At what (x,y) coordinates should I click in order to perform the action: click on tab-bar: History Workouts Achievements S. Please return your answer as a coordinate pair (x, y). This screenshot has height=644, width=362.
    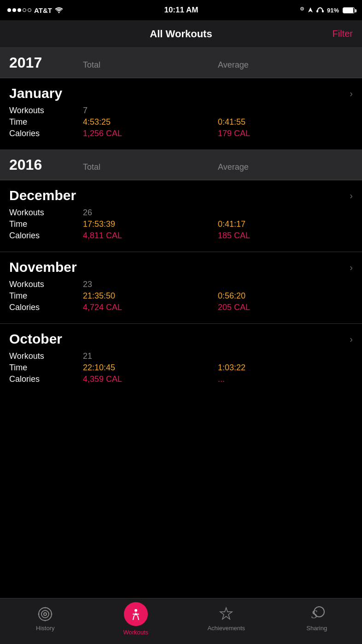
    Looking at the image, I should click on (181, 621).